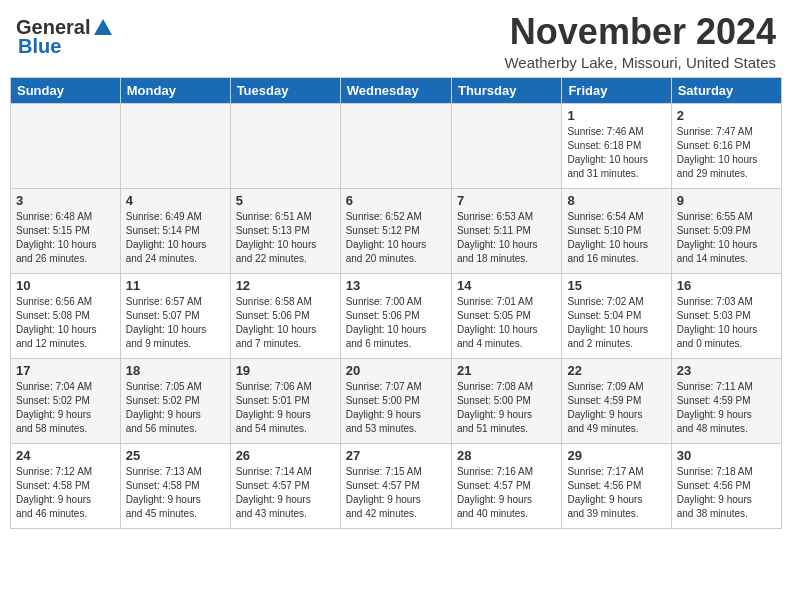 The width and height of the screenshot is (792, 612). I want to click on calendar-cell: 7Sunrise: 6:53 AM Sunset: 5:11 PM Daylig…, so click(506, 230).